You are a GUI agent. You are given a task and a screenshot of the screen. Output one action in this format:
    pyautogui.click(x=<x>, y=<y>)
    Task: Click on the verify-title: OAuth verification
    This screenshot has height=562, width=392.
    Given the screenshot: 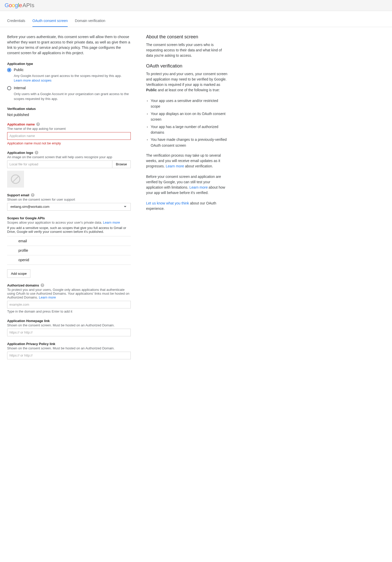 What is the action you would take?
    pyautogui.click(x=187, y=66)
    